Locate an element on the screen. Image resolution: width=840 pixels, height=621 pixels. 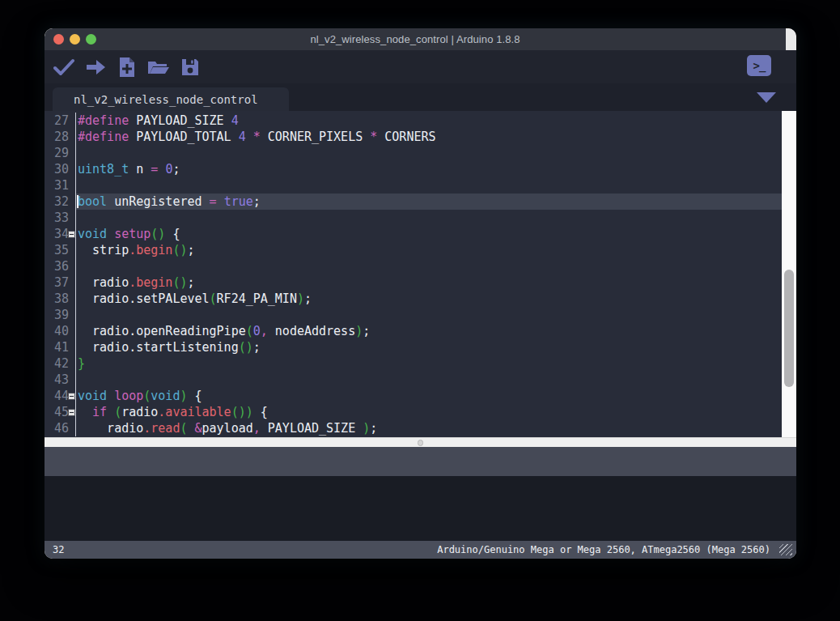
resize-grip-icon is located at coordinates (786, 550).